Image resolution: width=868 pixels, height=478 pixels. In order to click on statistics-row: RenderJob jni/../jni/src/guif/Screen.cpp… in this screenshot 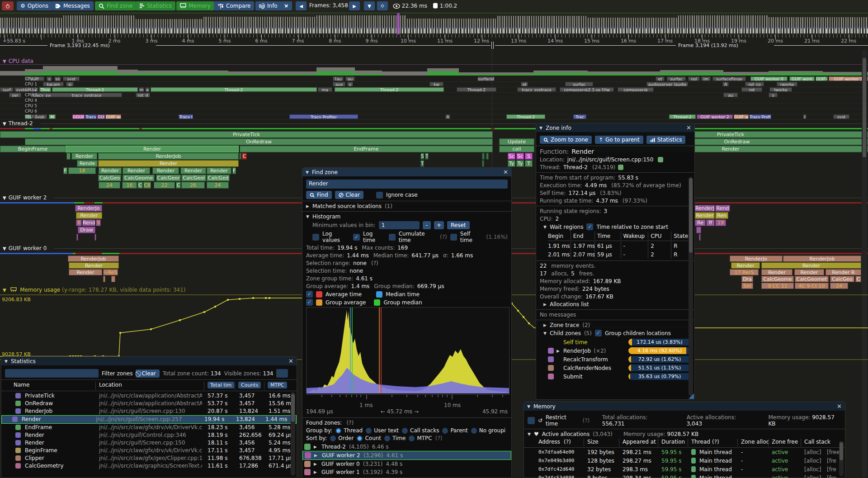, I will do `click(149, 412)`.